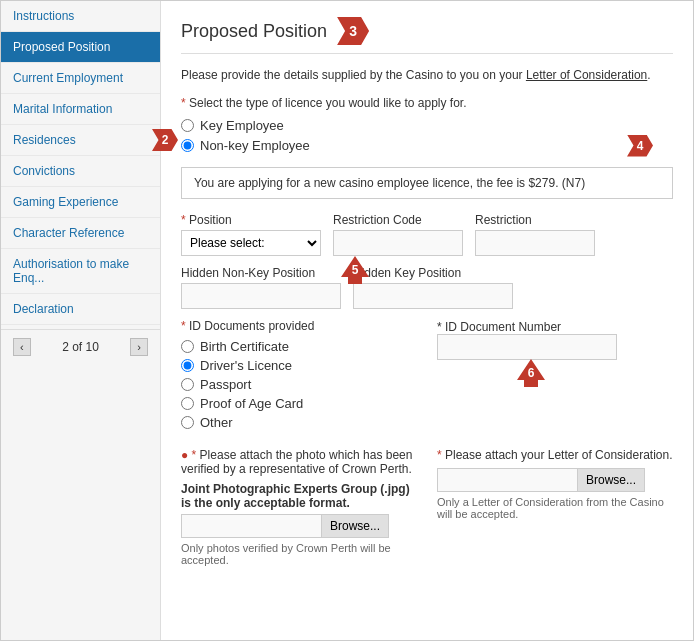  What do you see at coordinates (299, 326) in the screenshot?
I see `id-docs-label: * ID Documents provided` at bounding box center [299, 326].